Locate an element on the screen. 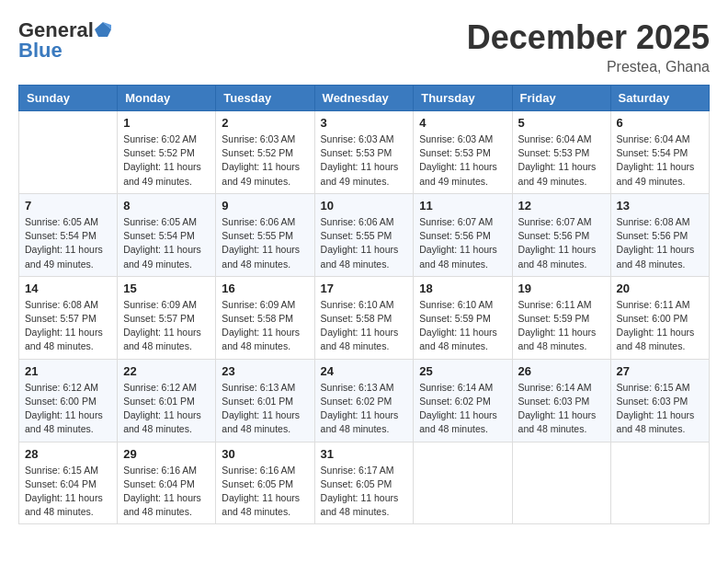 The image size is (728, 563). calendar-cell: 23Sunrise: 6:13 AMSunset: 6:01 PMDayligh… is located at coordinates (265, 400).